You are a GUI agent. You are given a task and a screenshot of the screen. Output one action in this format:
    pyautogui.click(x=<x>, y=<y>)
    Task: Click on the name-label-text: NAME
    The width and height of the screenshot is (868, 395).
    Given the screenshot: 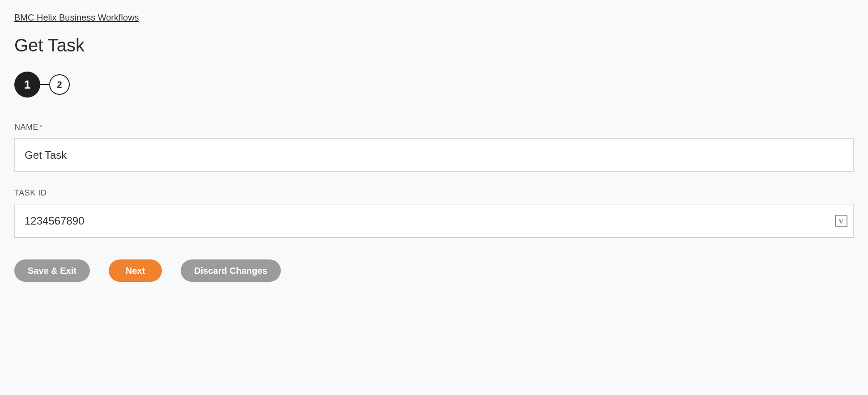 What is the action you would take?
    pyautogui.click(x=26, y=127)
    